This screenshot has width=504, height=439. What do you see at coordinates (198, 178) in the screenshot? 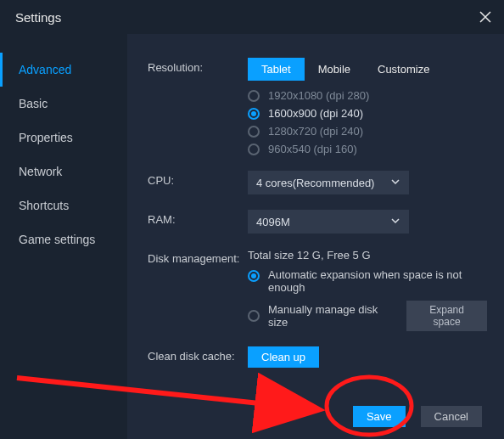
I see `cpu-label: CPU:` at bounding box center [198, 178].